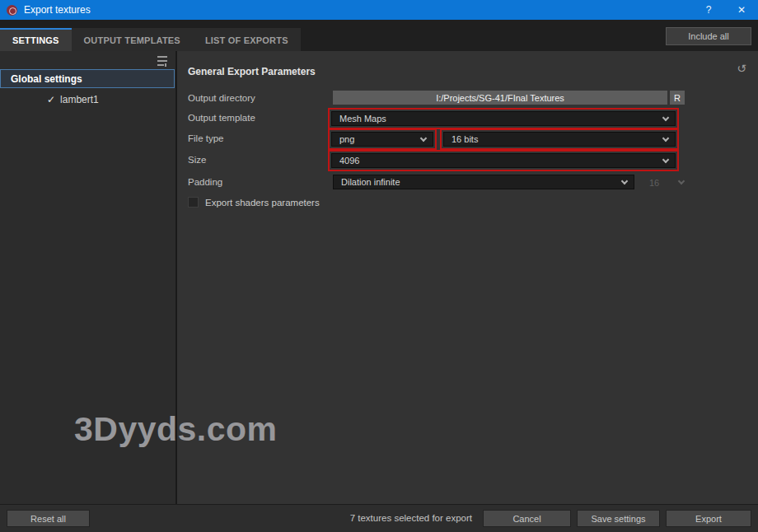  What do you see at coordinates (467, 100) in the screenshot?
I see `output-directory-row: Output directory I:/Projects/SG-41/FInal…` at bounding box center [467, 100].